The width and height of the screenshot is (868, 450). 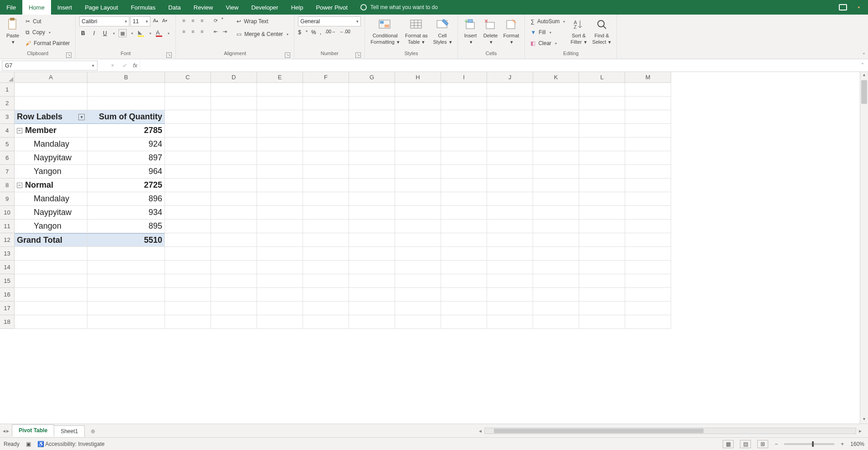 I want to click on cell: Naypyitaw, so click(x=51, y=158).